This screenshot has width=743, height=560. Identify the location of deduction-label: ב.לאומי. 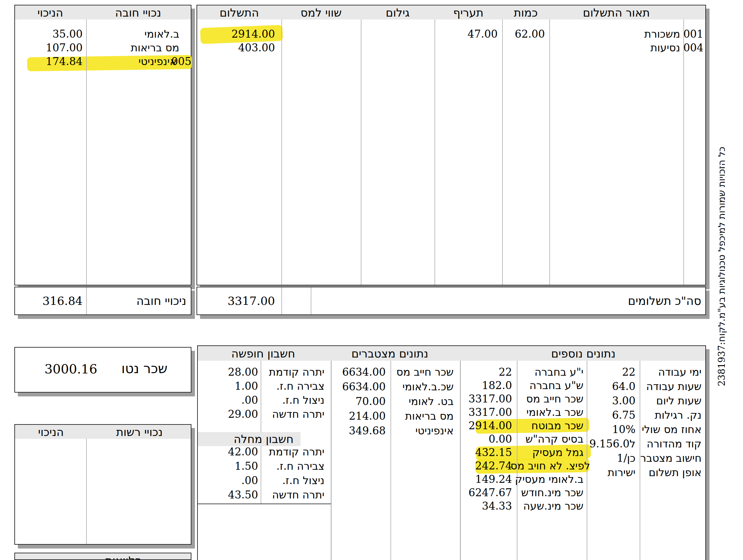
(132, 34).